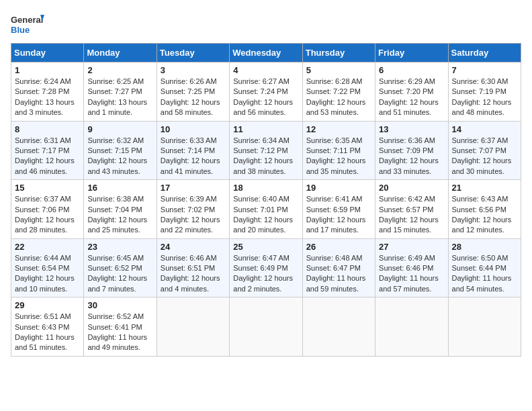  Describe the element at coordinates (116, 199) in the screenshot. I see `sunrise: Sunrise: 6:38 AM` at that location.